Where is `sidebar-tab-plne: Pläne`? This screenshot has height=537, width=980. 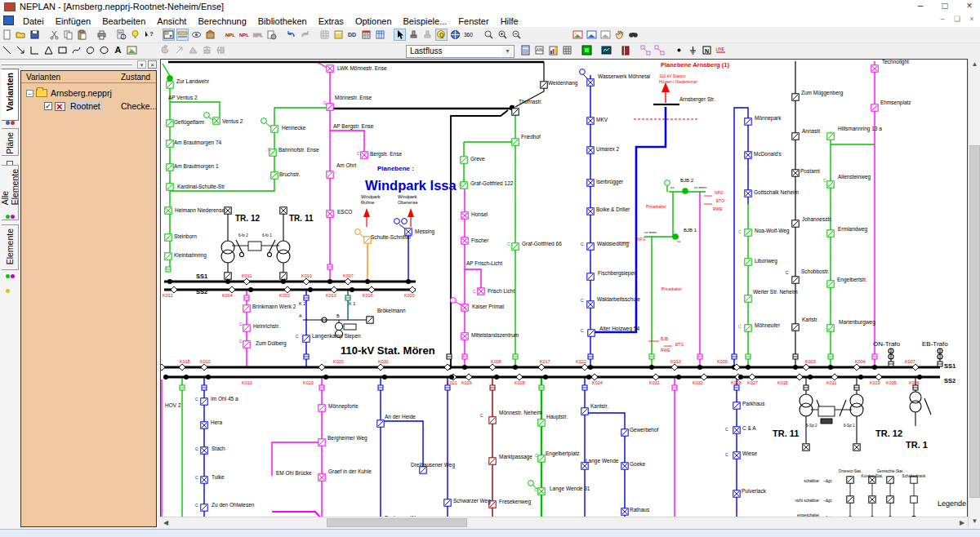
sidebar-tab-plne: Pläne is located at coordinates (10, 142).